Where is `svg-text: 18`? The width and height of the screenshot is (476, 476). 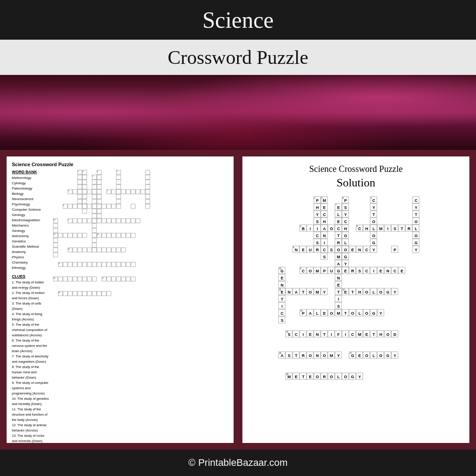
svg-text: 18 is located at coordinates (60, 293).